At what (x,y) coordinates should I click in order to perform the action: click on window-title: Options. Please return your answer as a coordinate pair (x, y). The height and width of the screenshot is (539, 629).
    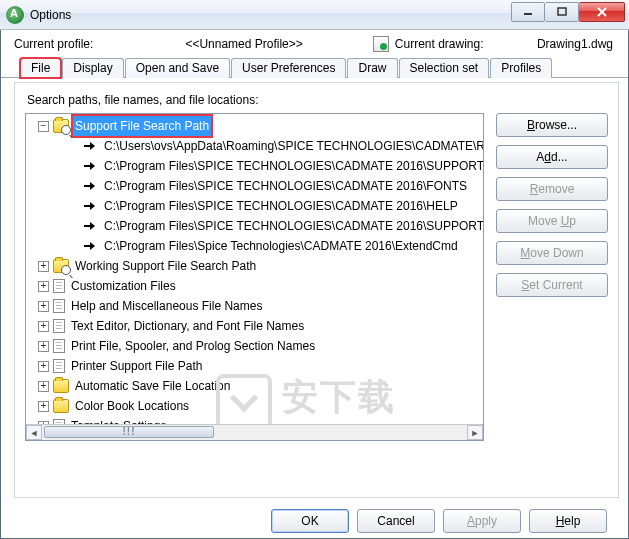
    Looking at the image, I should click on (50, 15).